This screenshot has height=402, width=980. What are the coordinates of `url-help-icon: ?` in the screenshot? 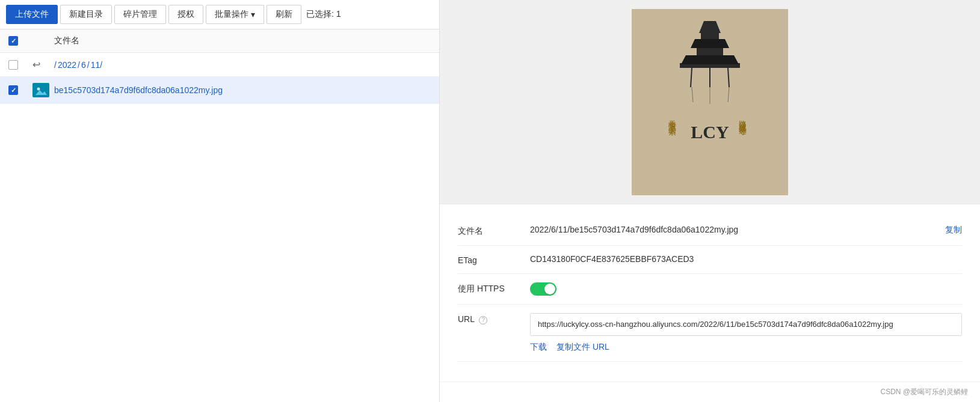 It's located at (483, 320).